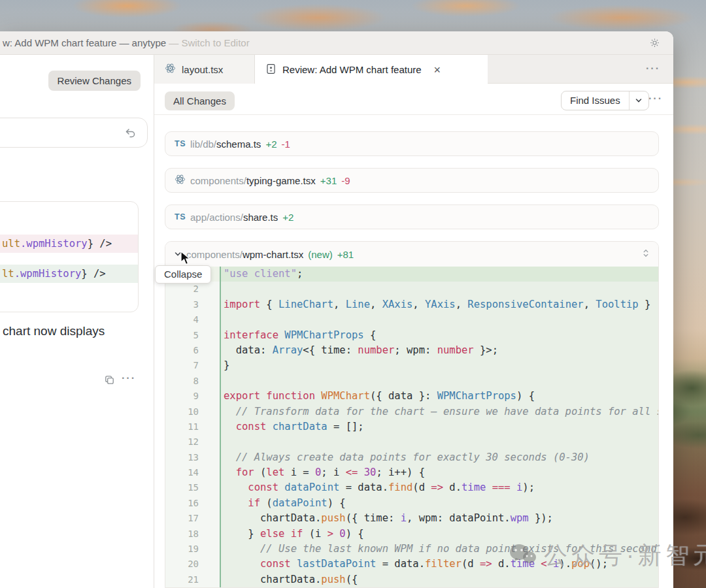 This screenshot has width=706, height=588. I want to click on code-line-text: const dataPoint = data.find(d => d.time …, so click(439, 487).